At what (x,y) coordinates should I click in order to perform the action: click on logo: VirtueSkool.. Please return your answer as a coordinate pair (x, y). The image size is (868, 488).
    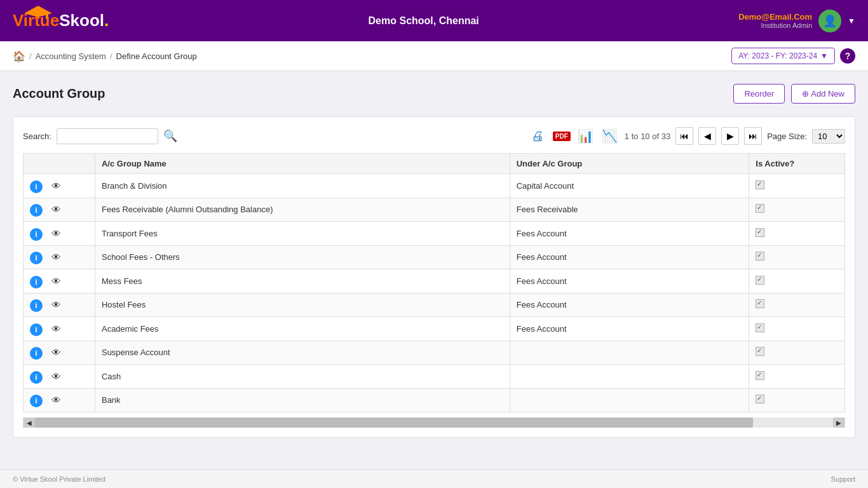
    Looking at the image, I should click on (61, 20).